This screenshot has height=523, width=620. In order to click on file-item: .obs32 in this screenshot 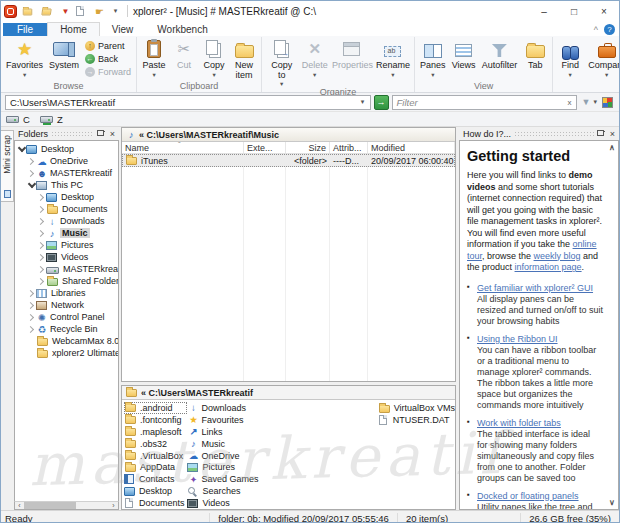, I will do `click(156, 444)`.